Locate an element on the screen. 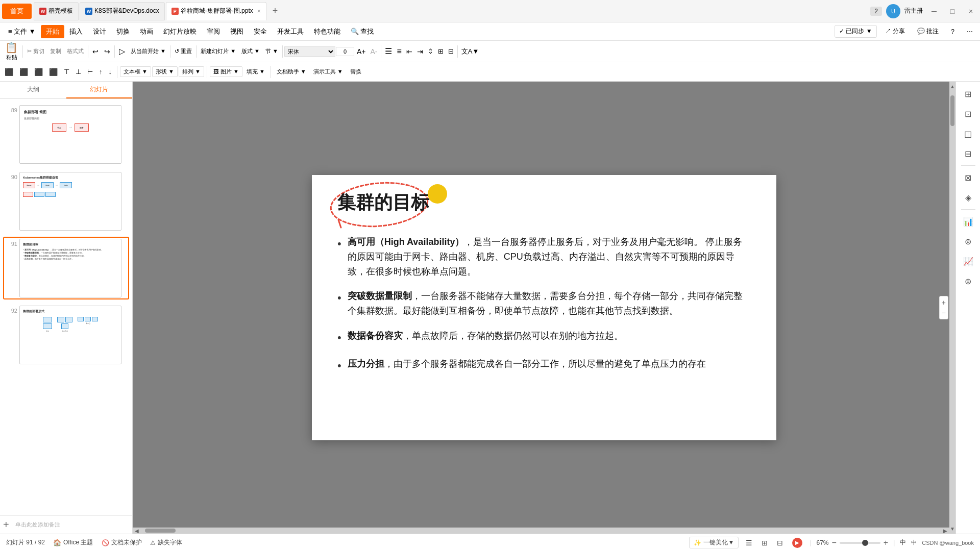  view-grid-btn: ⊟ is located at coordinates (780, 543).